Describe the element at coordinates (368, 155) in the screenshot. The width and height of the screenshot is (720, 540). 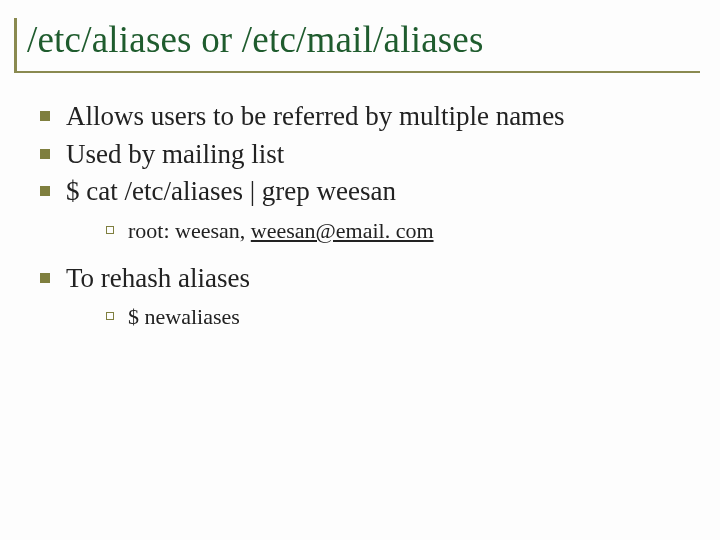
I see `bullet-item: Used by mailing list` at that location.